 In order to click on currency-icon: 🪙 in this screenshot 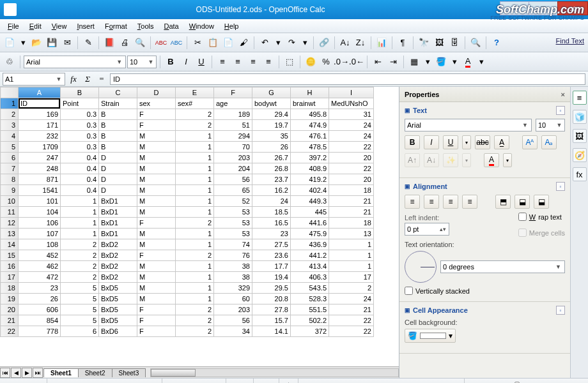, I will do `click(311, 62)`.